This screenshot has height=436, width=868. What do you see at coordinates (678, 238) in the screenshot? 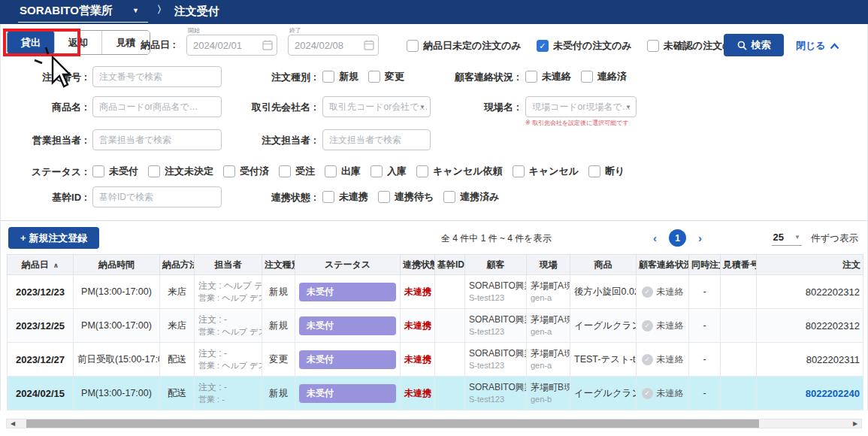
I see `page-number-button: 1` at bounding box center [678, 238].